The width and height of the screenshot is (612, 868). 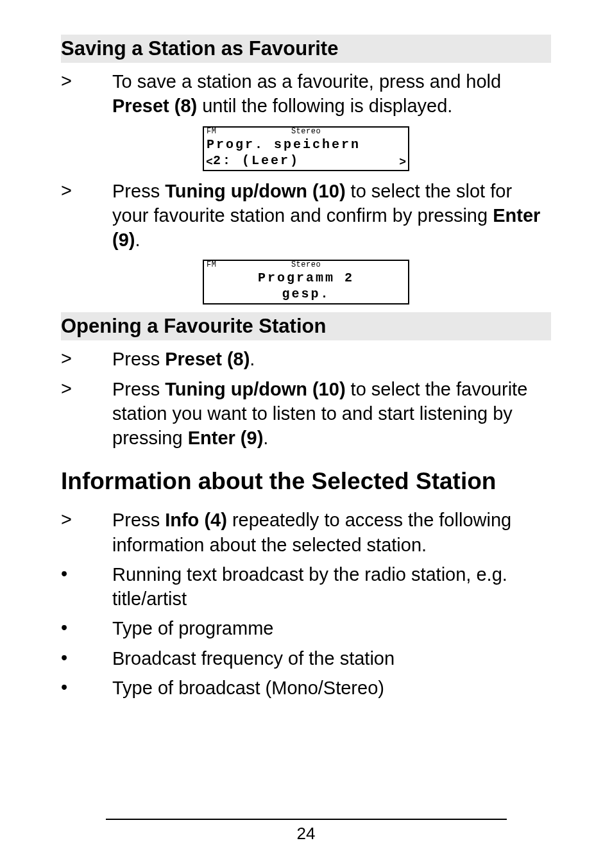 What do you see at coordinates (325, 106) in the screenshot?
I see `text: until the following is displayed.` at bounding box center [325, 106].